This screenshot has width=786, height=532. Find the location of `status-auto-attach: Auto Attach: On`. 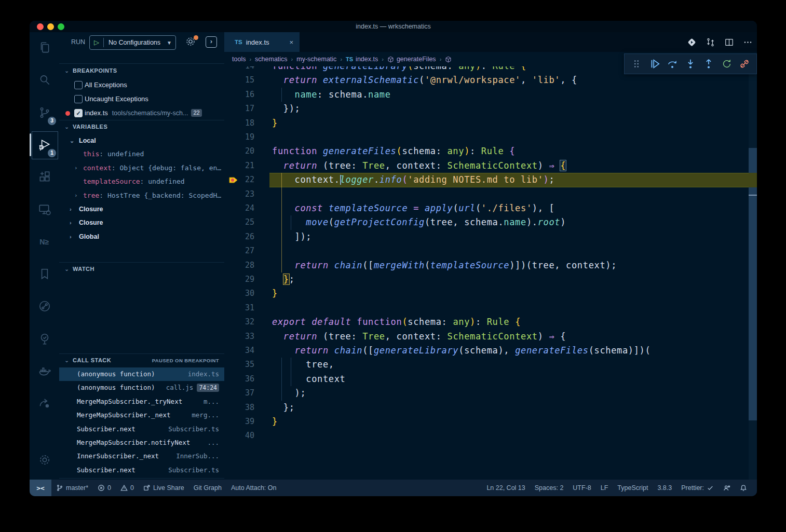

status-auto-attach: Auto Attach: On is located at coordinates (254, 488).